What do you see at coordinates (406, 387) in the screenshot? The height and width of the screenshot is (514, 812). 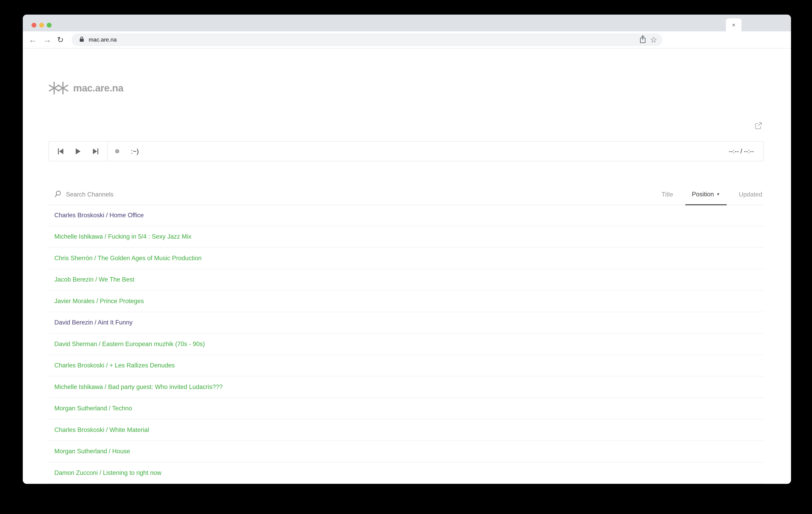 I see `channel-list-item: Michelle Ishikawa / Bad party guest: Who…` at bounding box center [406, 387].